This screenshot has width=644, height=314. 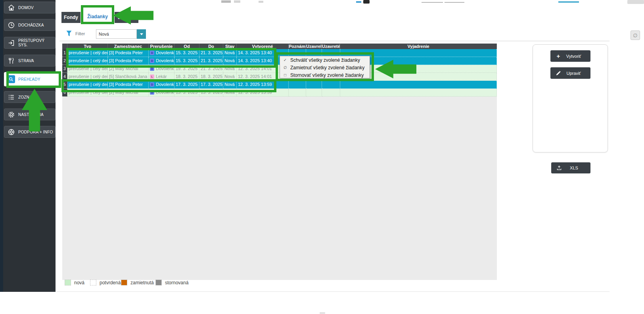 What do you see at coordinates (117, 34) in the screenshot?
I see `filter-status-select: Nová` at bounding box center [117, 34].